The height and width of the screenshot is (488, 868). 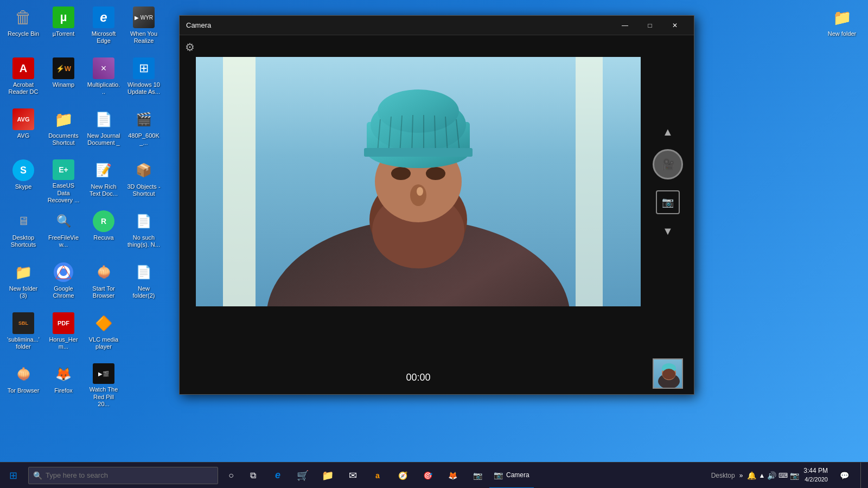 What do you see at coordinates (13, 476) in the screenshot?
I see `start-button: ⊞` at bounding box center [13, 476].